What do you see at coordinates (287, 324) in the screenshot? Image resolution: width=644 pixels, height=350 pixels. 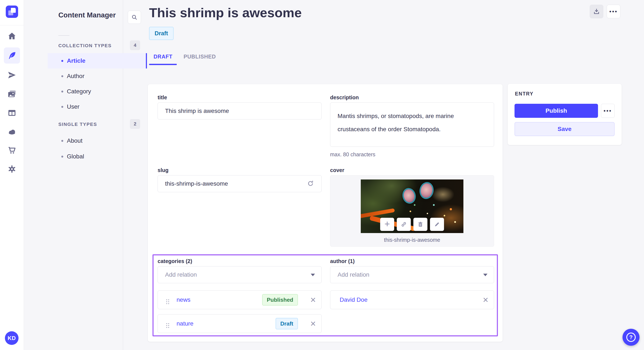 I see `draft-status-badge: Draft` at bounding box center [287, 324].